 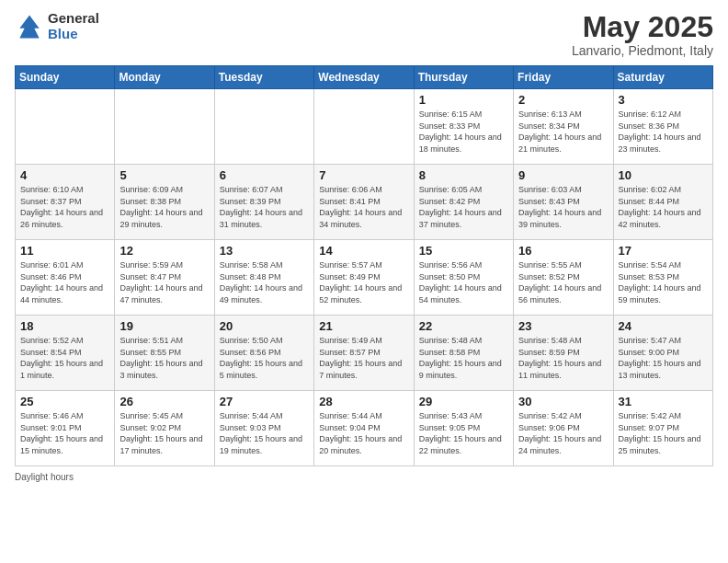 I want to click on daylight-label: Daylight: 14 hours and 21 minutes., so click(x=560, y=144).